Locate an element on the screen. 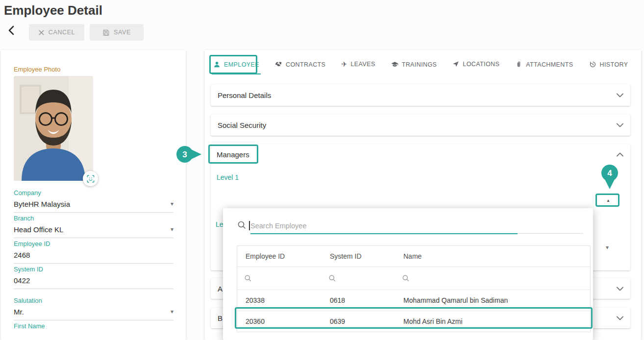  save-label: SAVE is located at coordinates (123, 32).